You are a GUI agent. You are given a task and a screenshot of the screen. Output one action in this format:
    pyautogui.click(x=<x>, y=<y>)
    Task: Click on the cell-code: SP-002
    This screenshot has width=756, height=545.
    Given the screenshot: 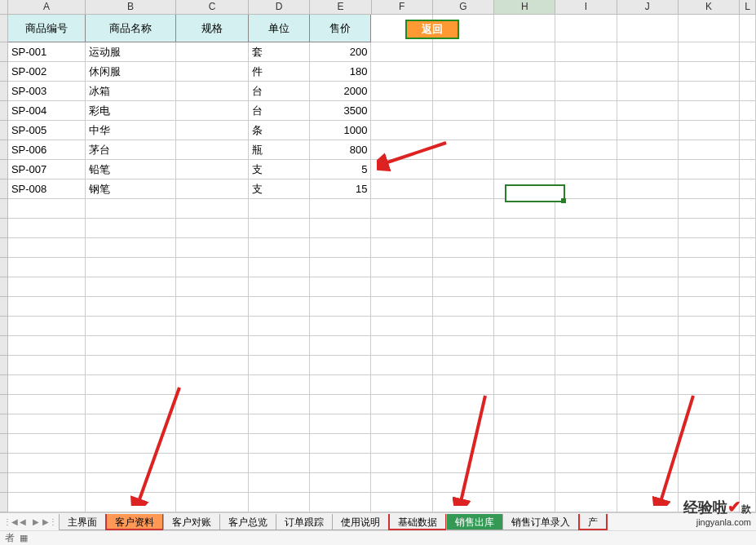 What is the action you would take?
    pyautogui.click(x=47, y=72)
    